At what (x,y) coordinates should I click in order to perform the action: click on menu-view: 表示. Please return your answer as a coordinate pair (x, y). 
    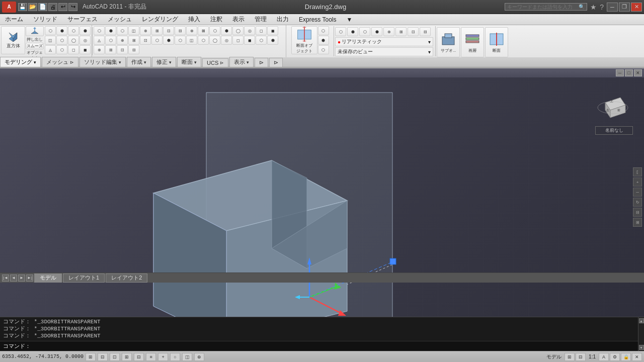
    Looking at the image, I should click on (238, 20).